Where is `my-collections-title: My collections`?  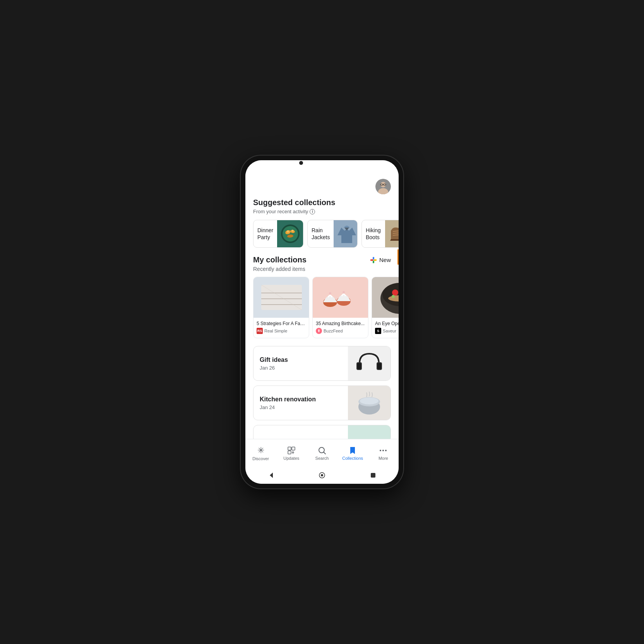 my-collections-title: My collections is located at coordinates (280, 260).